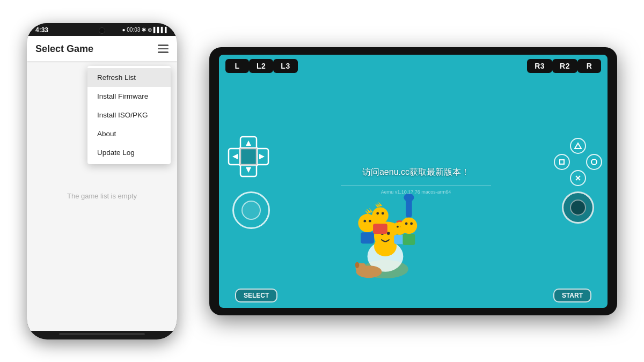 This screenshot has height=362, width=644. Describe the element at coordinates (416, 181) in the screenshot. I see `game-display-area: 访问aenu.cc获取最新版本！ Aemu v1.10.17.76 macos-…` at that location.